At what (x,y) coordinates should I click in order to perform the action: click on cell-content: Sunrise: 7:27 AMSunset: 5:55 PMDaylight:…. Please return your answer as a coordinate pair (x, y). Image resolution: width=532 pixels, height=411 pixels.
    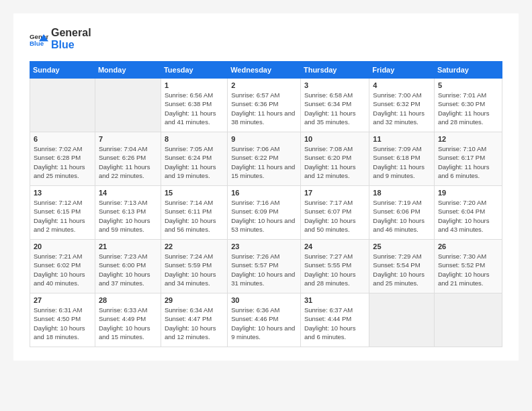
    Looking at the image, I should click on (335, 270).